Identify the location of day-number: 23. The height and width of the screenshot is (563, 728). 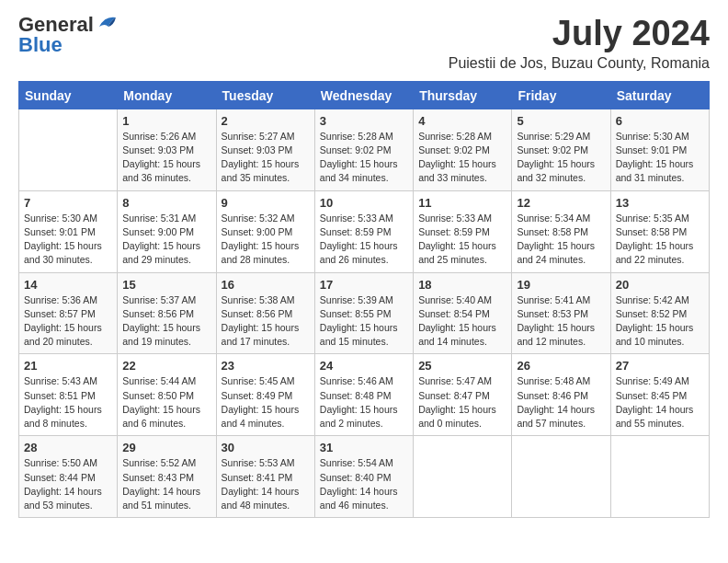
(266, 366).